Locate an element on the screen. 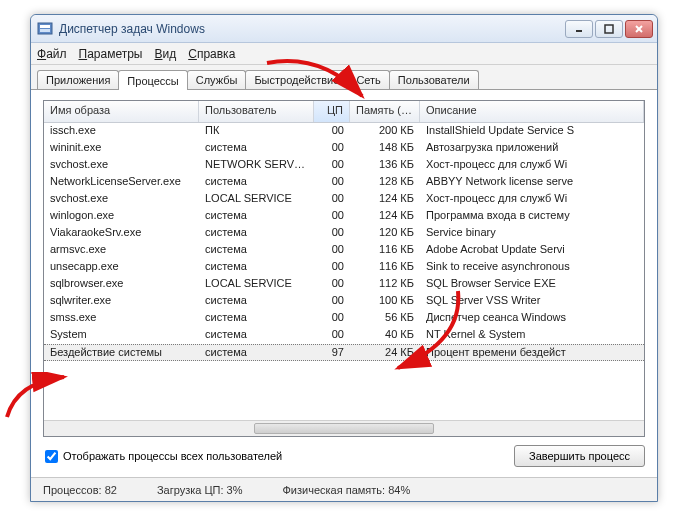 This screenshot has height=522, width=685. end-process-button: Завершить процесс is located at coordinates (580, 456).